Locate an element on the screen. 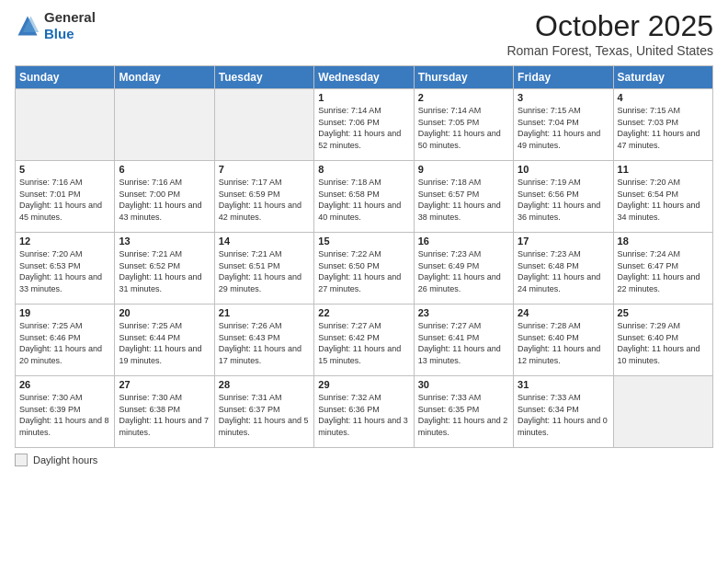 Image resolution: width=728 pixels, height=563 pixels. calendar-cell: 7Sunrise: 7:17 AMSunset: 6:59 PMDaylight… is located at coordinates (264, 197).